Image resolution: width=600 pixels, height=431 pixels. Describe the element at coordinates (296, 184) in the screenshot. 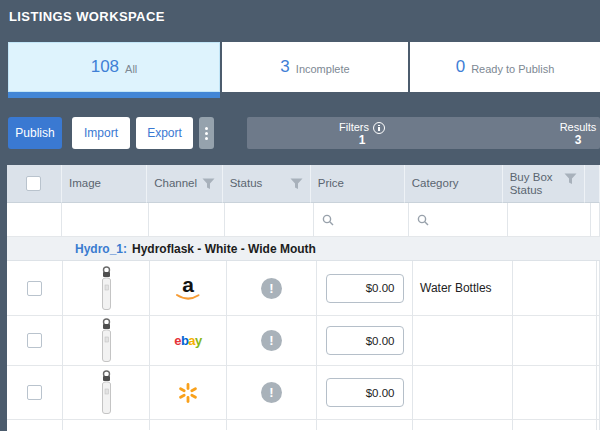

I see `status-filter-icon` at that location.